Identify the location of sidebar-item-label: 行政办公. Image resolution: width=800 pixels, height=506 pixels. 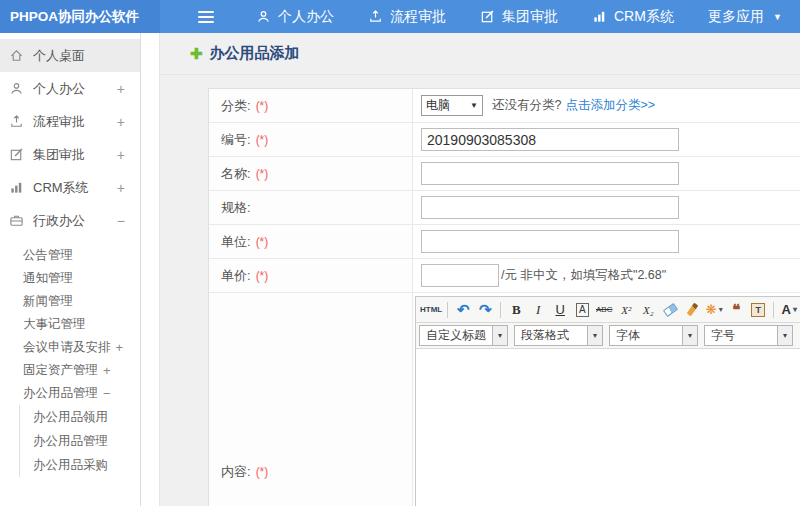
(59, 221).